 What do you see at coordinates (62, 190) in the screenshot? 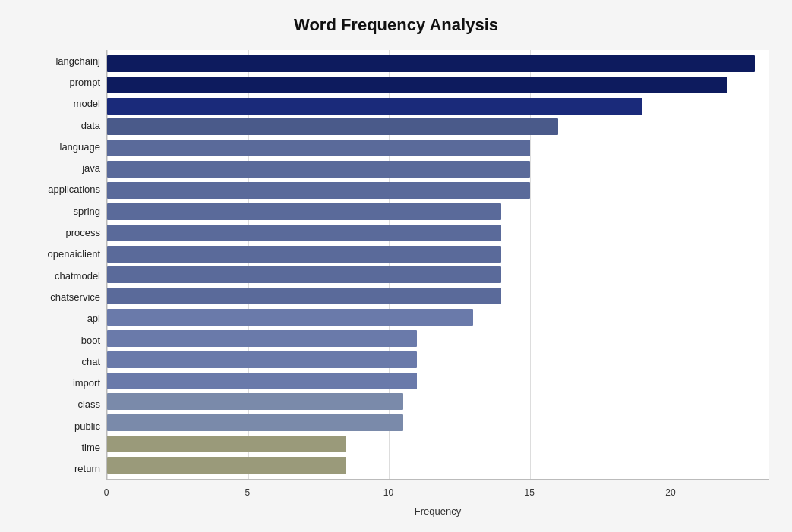
I see `y-label-applications: applications` at bounding box center [62, 190].